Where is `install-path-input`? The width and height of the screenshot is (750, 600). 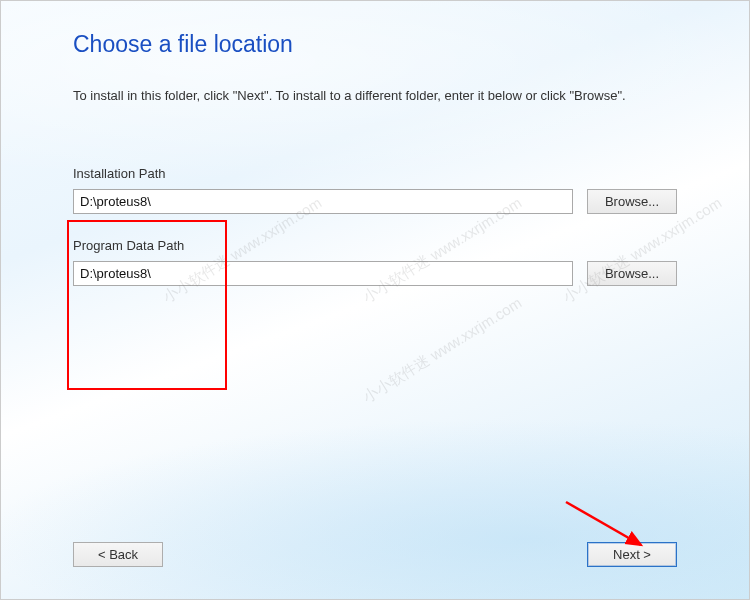 install-path-input is located at coordinates (323, 202).